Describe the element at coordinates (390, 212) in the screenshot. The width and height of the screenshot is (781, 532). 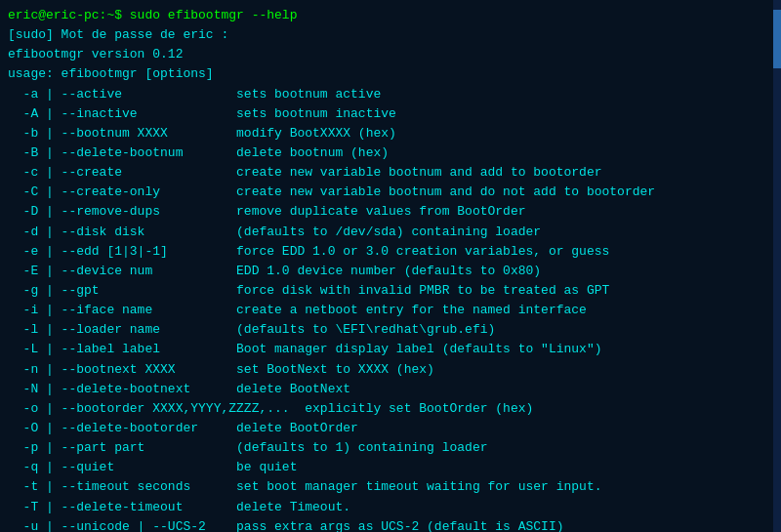
I see `terminal-line-opt_D: -D | --remove-dups remove duplicate valu…` at that location.